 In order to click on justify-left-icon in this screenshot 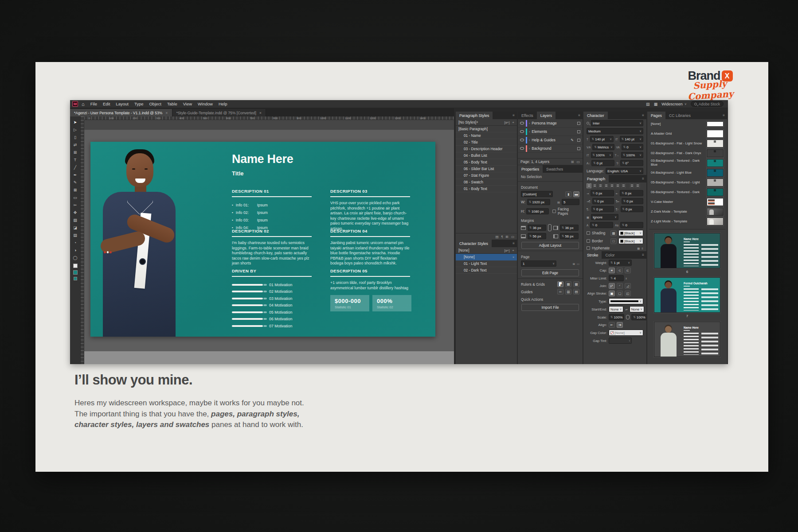, I will do `click(606, 186)`.